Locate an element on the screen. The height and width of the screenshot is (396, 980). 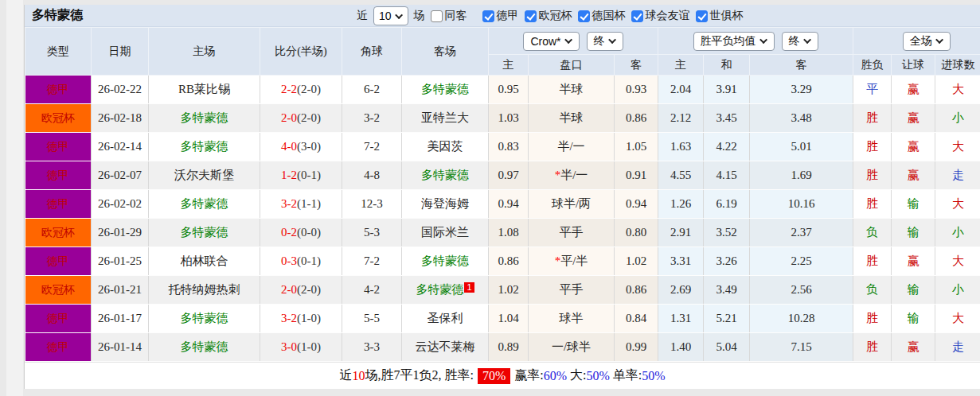
handicap-text: 输 is located at coordinates (914, 232).